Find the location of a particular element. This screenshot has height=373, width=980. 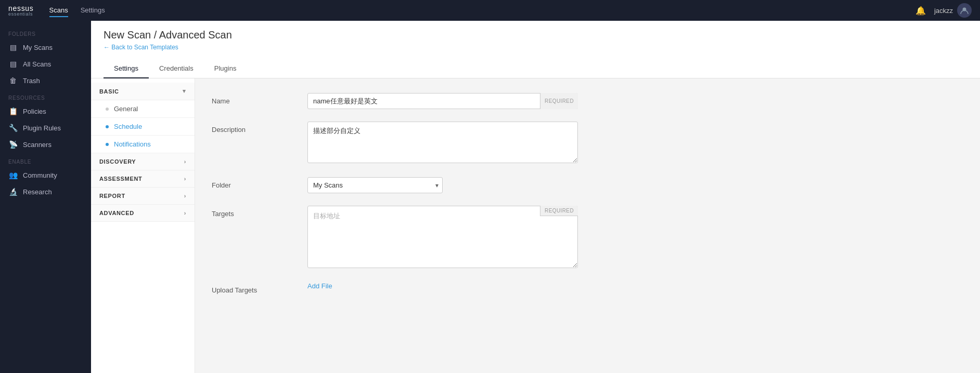

settings-group-report-label: REPORT is located at coordinates (112, 196).